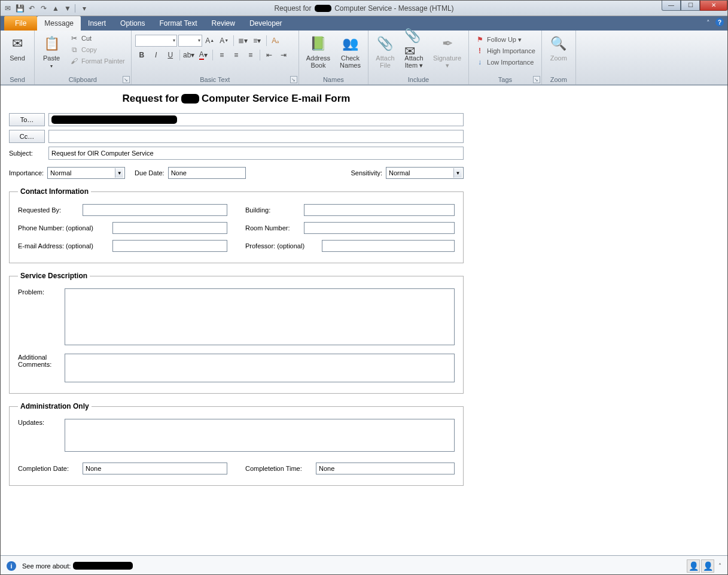 The height and width of the screenshot is (575, 728). What do you see at coordinates (190, 99) in the screenshot?
I see `redacted-form-word` at bounding box center [190, 99].